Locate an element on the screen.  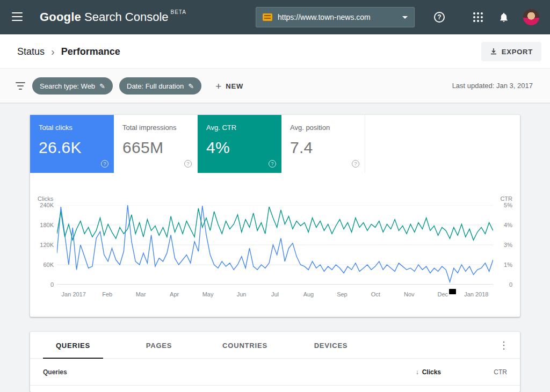
notifications-button is located at coordinates (504, 17).